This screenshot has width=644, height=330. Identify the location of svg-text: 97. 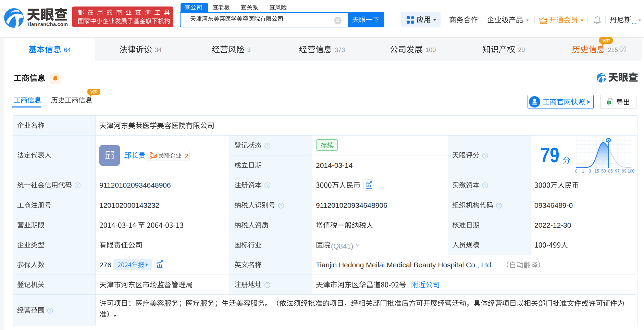
(617, 171).